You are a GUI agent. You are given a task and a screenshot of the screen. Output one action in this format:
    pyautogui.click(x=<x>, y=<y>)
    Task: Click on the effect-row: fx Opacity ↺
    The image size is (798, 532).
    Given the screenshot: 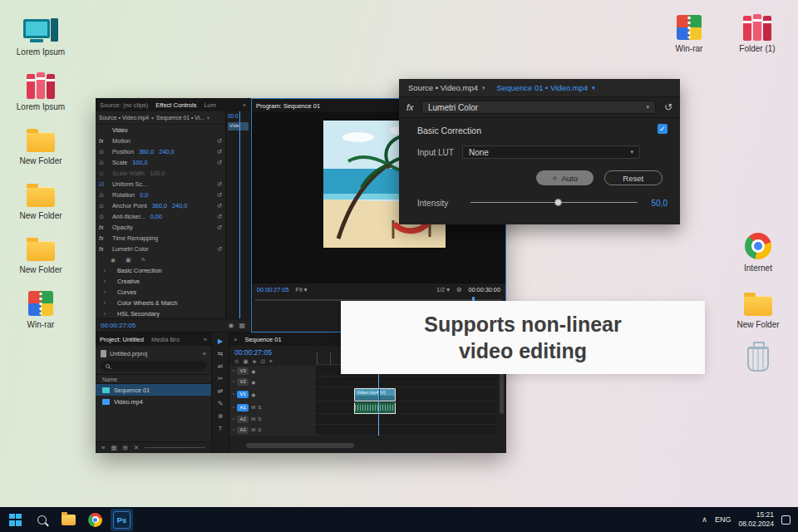 What is the action you would take?
    pyautogui.click(x=160, y=228)
    